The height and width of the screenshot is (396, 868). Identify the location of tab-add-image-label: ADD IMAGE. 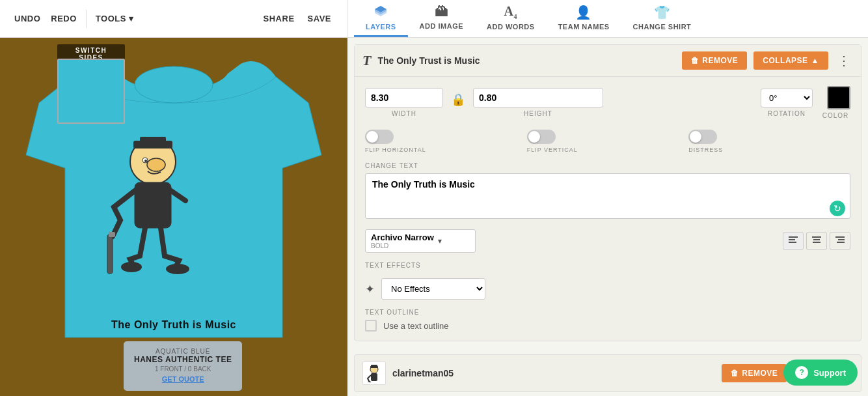
(441, 26).